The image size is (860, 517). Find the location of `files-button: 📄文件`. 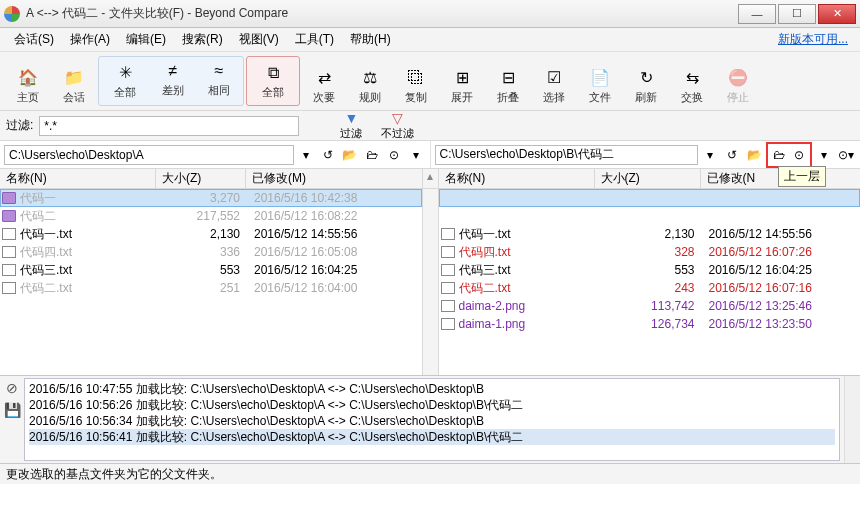

files-button: 📄文件 is located at coordinates (600, 86).